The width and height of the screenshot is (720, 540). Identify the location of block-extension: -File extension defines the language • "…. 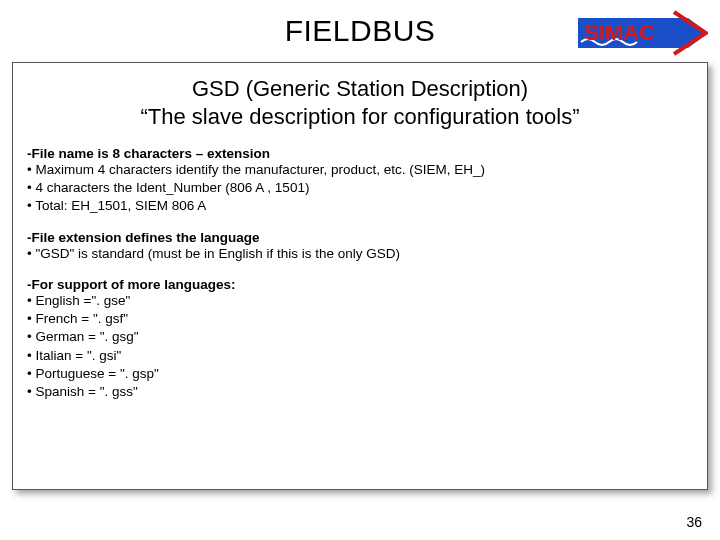
(360, 246).